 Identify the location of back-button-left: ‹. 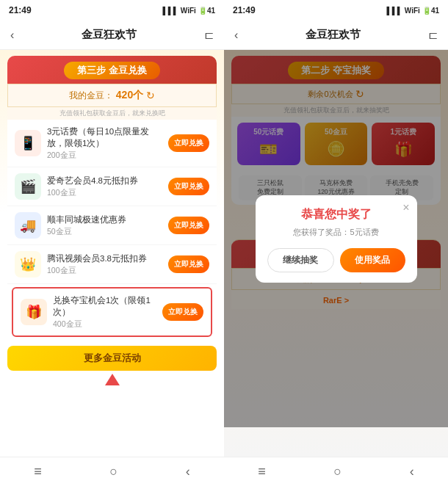
(12, 35).